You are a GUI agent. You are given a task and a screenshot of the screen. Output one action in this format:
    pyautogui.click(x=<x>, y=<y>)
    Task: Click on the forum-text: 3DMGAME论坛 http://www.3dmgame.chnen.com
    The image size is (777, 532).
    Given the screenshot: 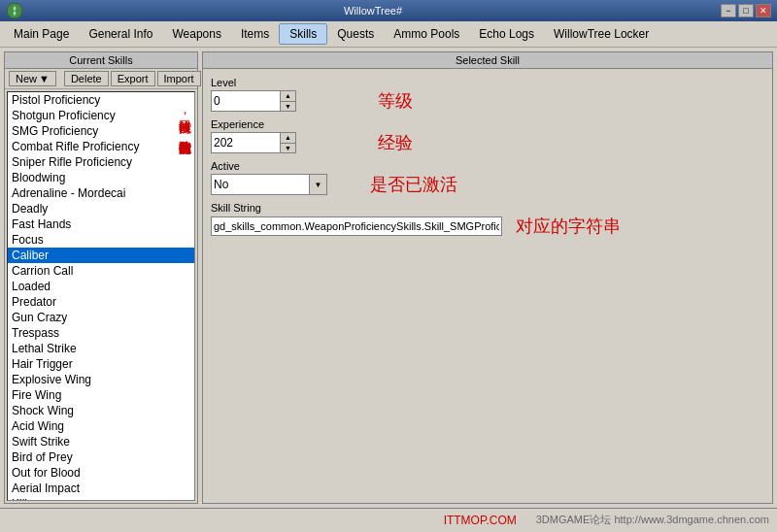 What is the action you would take?
    pyautogui.click(x=653, y=520)
    